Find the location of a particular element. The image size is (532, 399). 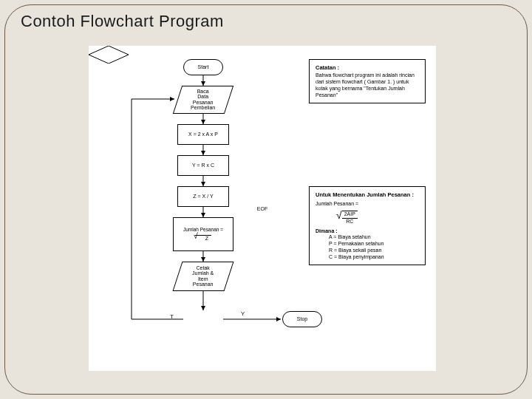

note2-jp: Jumlah Pesanan = is located at coordinates (367, 204).